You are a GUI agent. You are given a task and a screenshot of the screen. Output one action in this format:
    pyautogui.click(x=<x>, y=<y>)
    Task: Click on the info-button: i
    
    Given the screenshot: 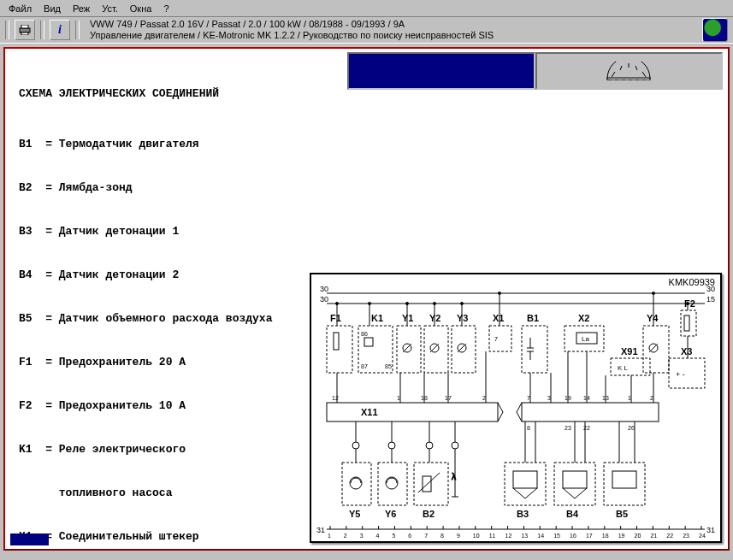 What is the action you would take?
    pyautogui.click(x=60, y=30)
    